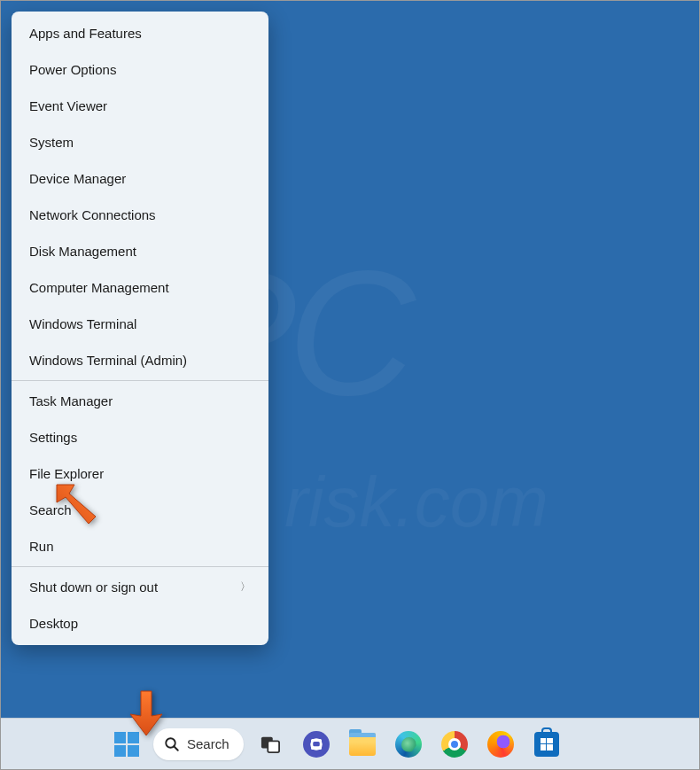 The width and height of the screenshot is (700, 770). What do you see at coordinates (140, 287) in the screenshot?
I see `menu-computer-management: Computer Management` at bounding box center [140, 287].